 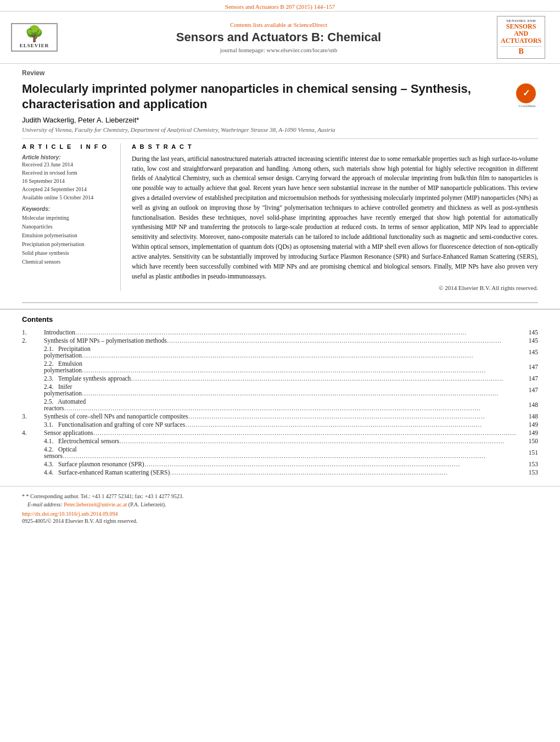 What do you see at coordinates (280, 453) in the screenshot?
I see `toc-item-4-2: 4.2. Optical sensors………………………………………………………` at bounding box center [280, 453].